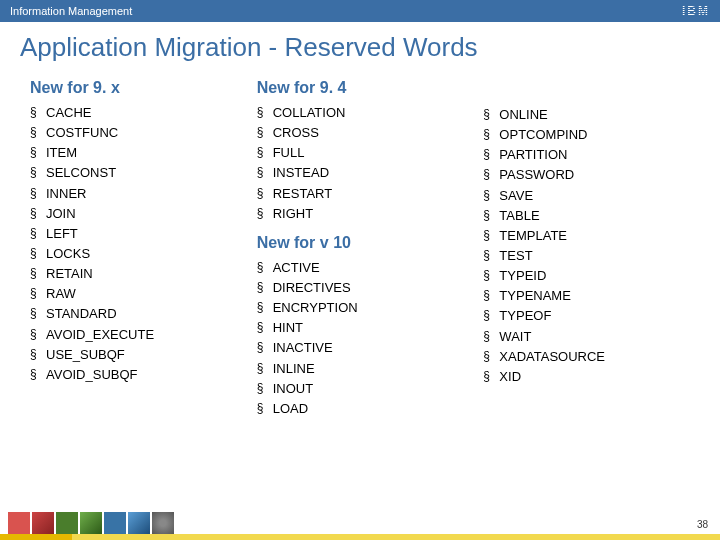  I want to click on reserved-list: ACTIVEDIRECTIVESENCRYPTIONHINTINACTIVEIN…, so click(360, 338).